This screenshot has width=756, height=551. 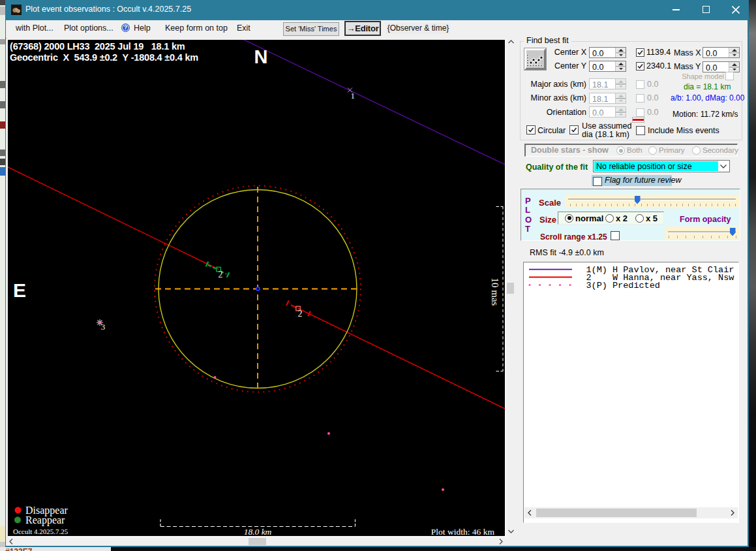 What do you see at coordinates (624, 286) in the screenshot?
I see `svg-text: 3(P) Predicted` at bounding box center [624, 286].